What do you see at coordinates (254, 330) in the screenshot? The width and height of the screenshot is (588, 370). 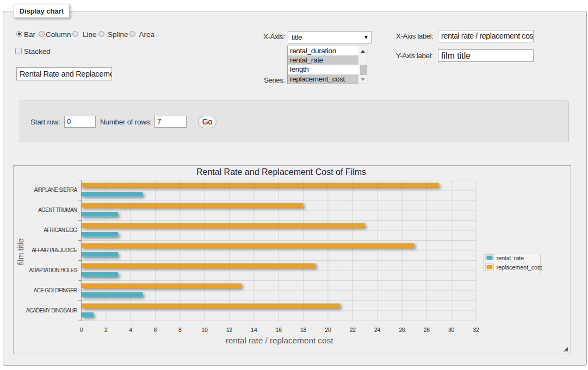 I see `svg-text: 14` at bounding box center [254, 330].